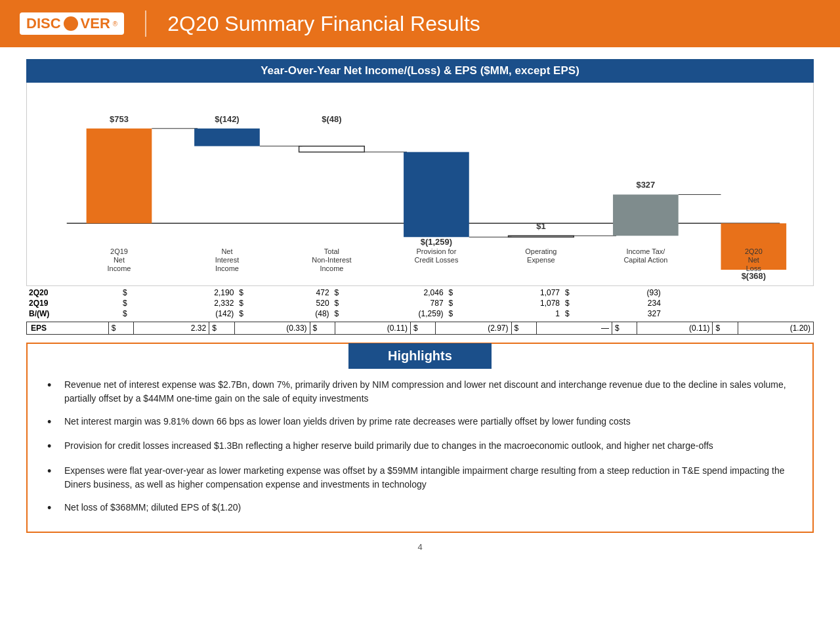  I want to click on row-label: 2Q20, so click(63, 293).